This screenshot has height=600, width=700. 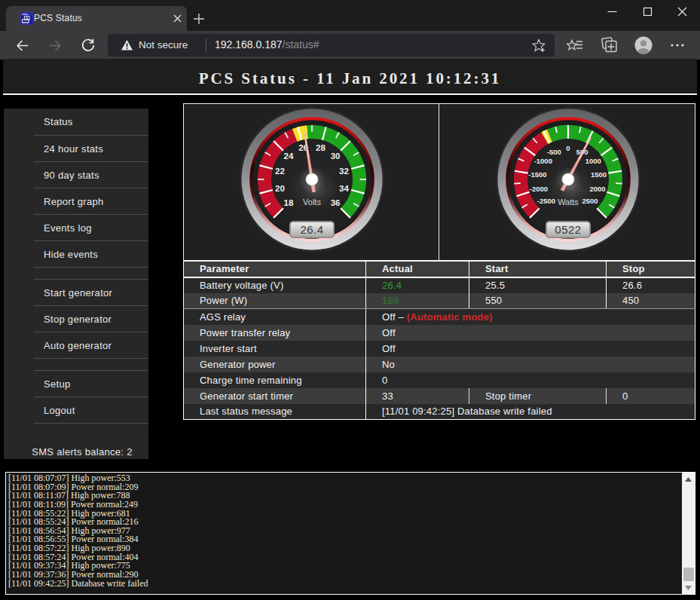 What do you see at coordinates (538, 188) in the screenshot?
I see `svg-text: -2000` at bounding box center [538, 188].